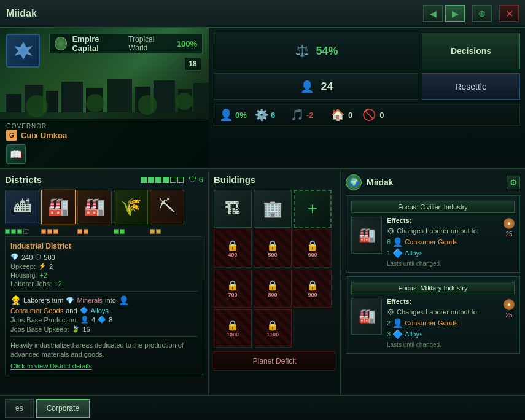 The width and height of the screenshot is (525, 420). What do you see at coordinates (273, 249) in the screenshot?
I see `locked-overlay-2: 🔒 500` at bounding box center [273, 249].